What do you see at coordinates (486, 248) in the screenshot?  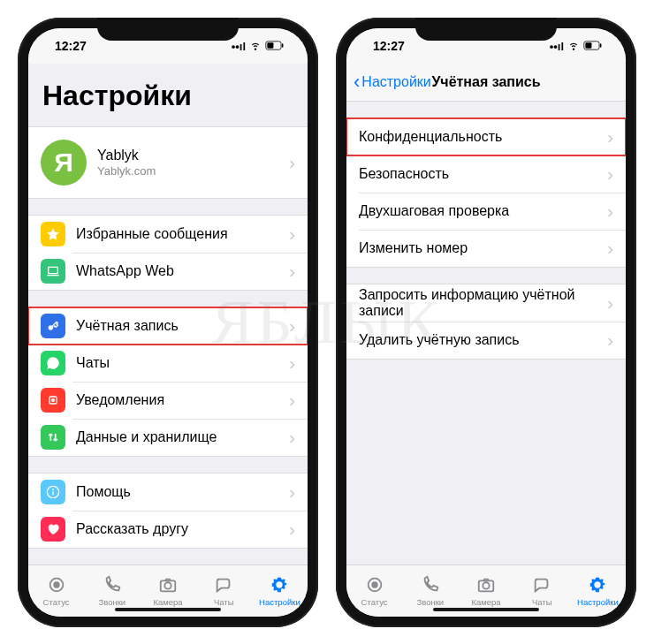 I see `list-item: Изменить номер›` at bounding box center [486, 248].